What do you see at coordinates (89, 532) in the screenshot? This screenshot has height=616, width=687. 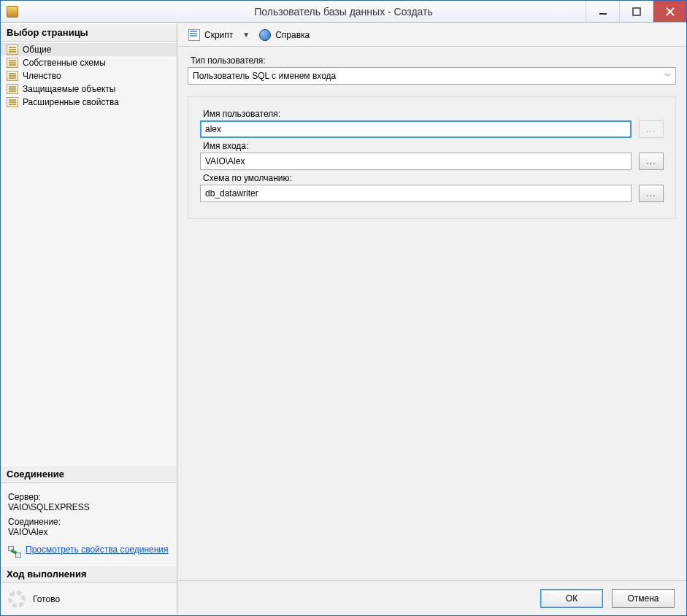 I see `connection-value: VAIO\Alex` at bounding box center [89, 532].